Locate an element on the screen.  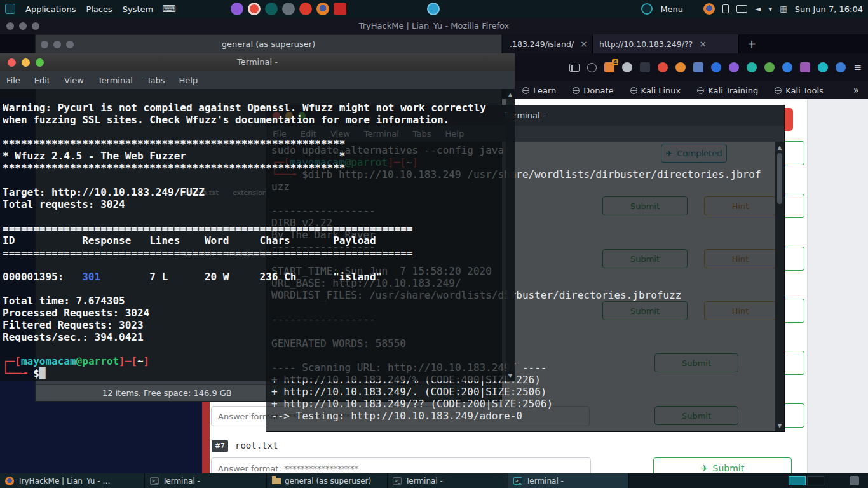
active-app-indicator-icon is located at coordinates (433, 9).